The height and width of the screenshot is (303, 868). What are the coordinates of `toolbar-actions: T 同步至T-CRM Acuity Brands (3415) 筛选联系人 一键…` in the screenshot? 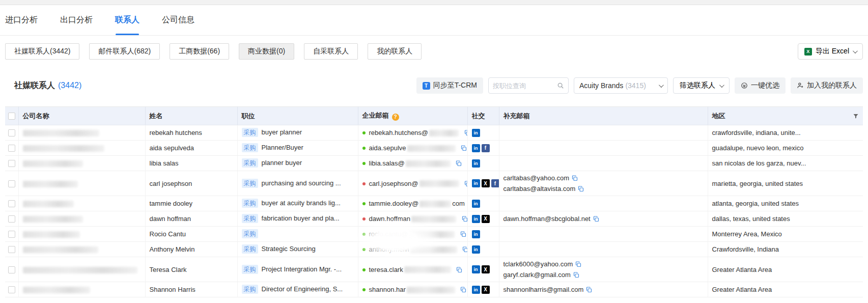 It's located at (639, 86).